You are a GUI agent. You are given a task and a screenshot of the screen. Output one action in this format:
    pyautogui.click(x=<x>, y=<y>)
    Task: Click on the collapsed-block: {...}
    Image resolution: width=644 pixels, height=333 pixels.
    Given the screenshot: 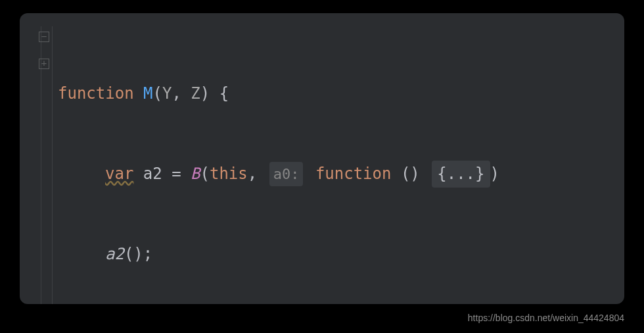 What is the action you would take?
    pyautogui.click(x=461, y=174)
    